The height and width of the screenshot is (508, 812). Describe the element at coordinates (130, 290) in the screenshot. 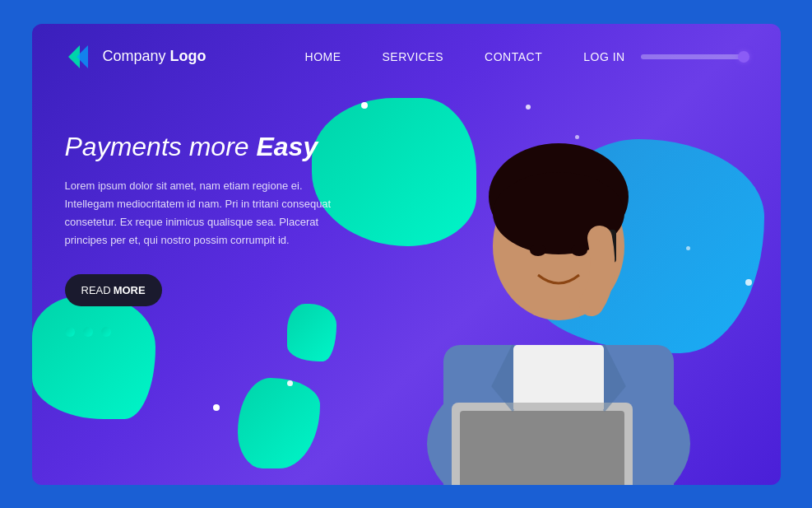

I see `cta-bold: MORE` at that location.